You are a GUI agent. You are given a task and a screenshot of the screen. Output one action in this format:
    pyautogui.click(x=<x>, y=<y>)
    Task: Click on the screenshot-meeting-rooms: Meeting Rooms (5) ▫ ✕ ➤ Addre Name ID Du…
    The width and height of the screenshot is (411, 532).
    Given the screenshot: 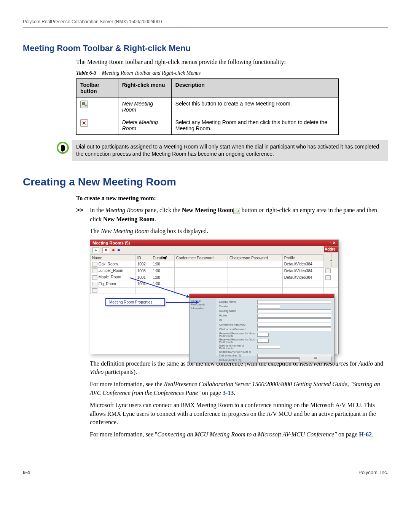 What is the action you would take?
    pyautogui.click(x=214, y=297)
    